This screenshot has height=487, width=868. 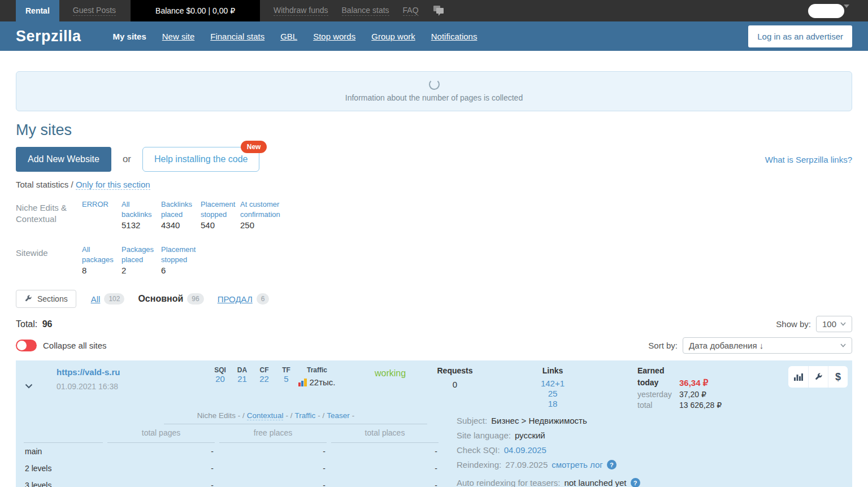 What do you see at coordinates (526, 450) in the screenshot?
I see `check-sqi-date-link: 04.09.2025` at bounding box center [526, 450].